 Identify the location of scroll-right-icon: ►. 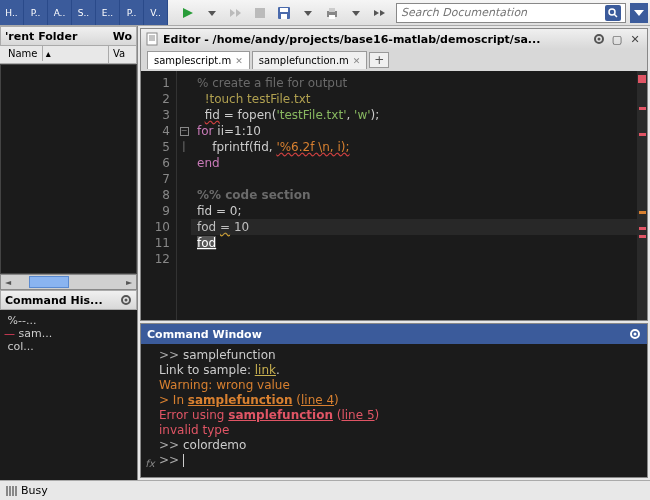
(129, 282).